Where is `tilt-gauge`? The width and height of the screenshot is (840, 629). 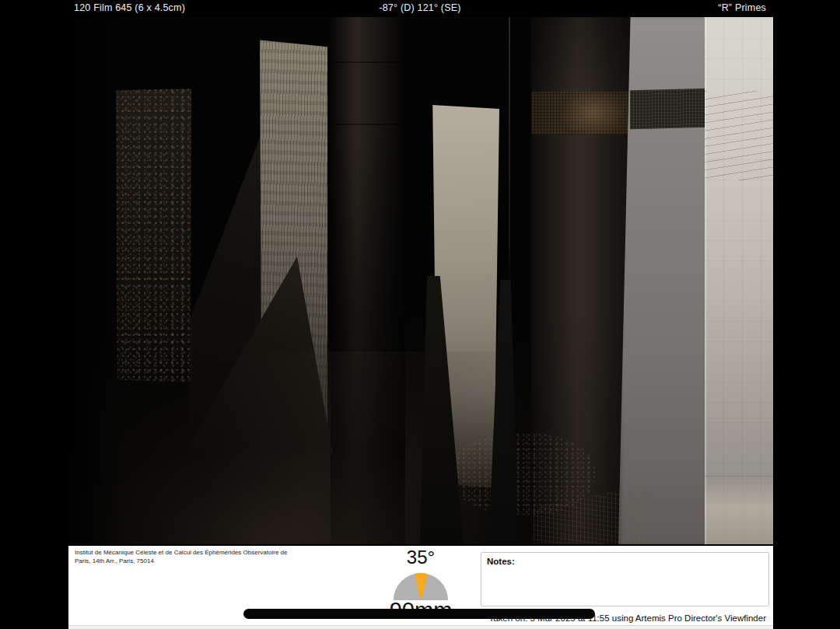 tilt-gauge is located at coordinates (421, 586).